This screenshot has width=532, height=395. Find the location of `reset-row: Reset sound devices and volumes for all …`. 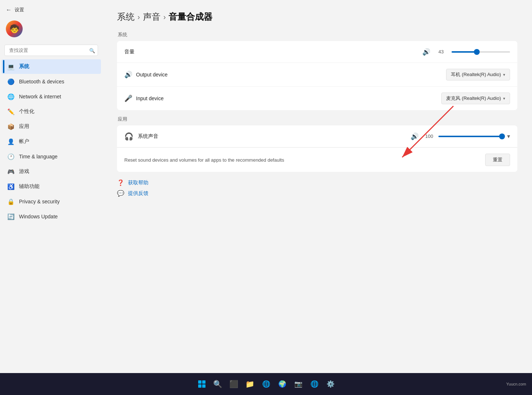

reset-row: Reset sound devices and volumes for all … is located at coordinates (317, 159).